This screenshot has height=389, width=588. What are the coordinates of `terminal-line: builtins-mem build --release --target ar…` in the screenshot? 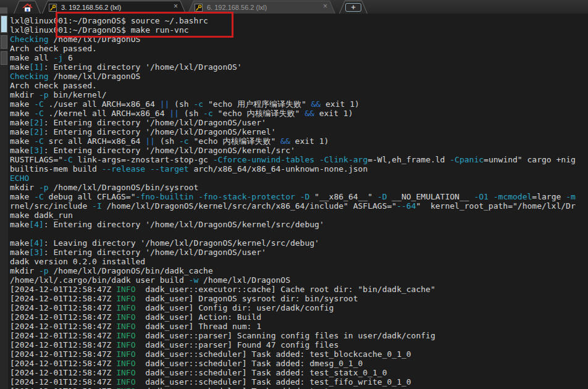 It's located at (299, 169).